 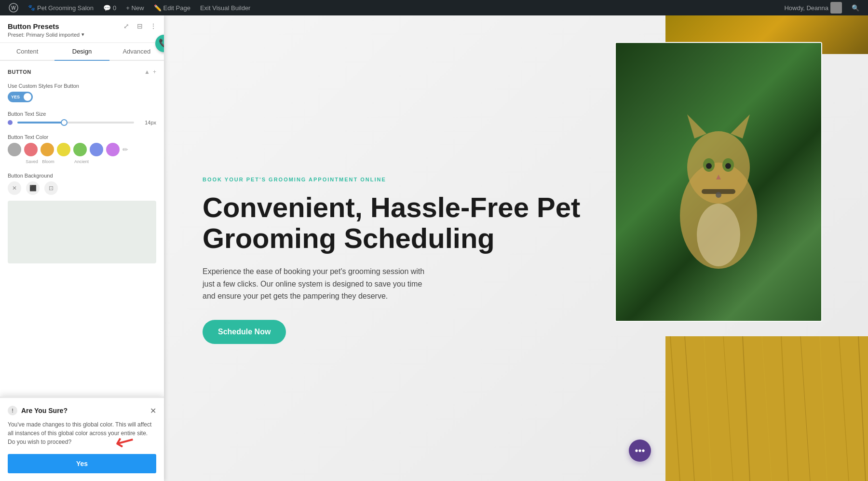 What do you see at coordinates (32, 162) in the screenshot?
I see `color-label-saved: Saved` at bounding box center [32, 162].